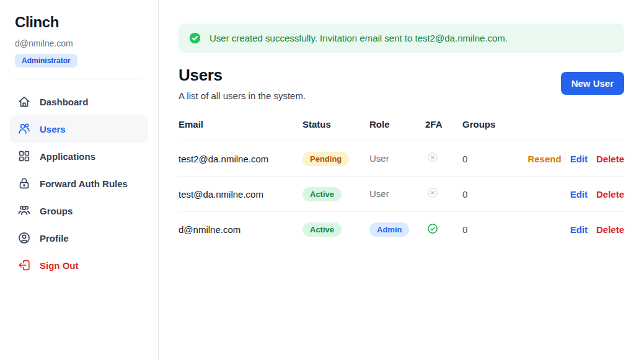 The height and width of the screenshot is (360, 644). I want to click on sidebar-item-forward-auth-rules: Forward Auth Rules, so click(79, 183).